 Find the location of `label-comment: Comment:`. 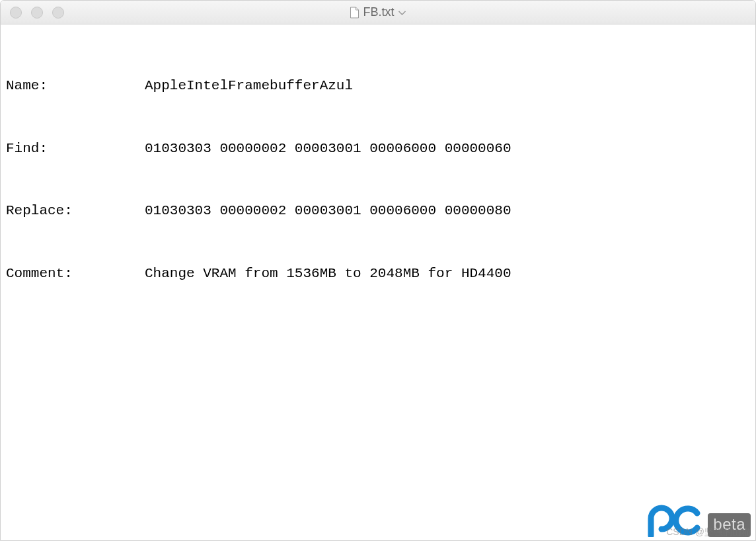

label-comment: Comment: is located at coordinates (75, 274).